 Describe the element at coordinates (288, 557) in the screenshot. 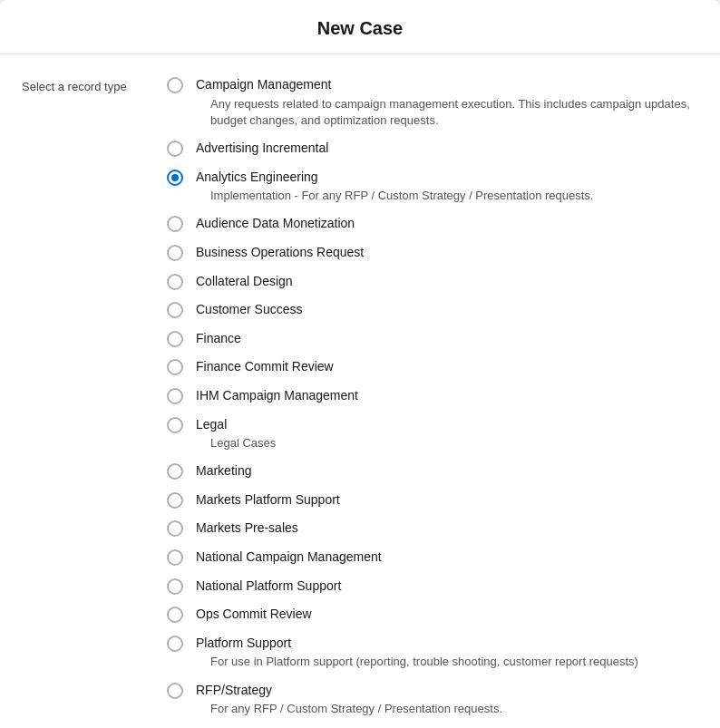

I see `option-name: National Campaign Management` at that location.